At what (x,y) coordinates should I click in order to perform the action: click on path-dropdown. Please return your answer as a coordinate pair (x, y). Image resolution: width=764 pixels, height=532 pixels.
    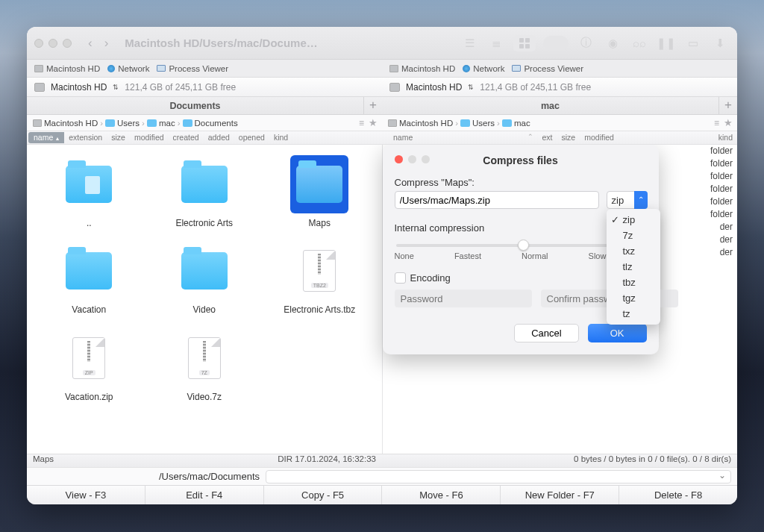
    Looking at the image, I should click on (498, 477).